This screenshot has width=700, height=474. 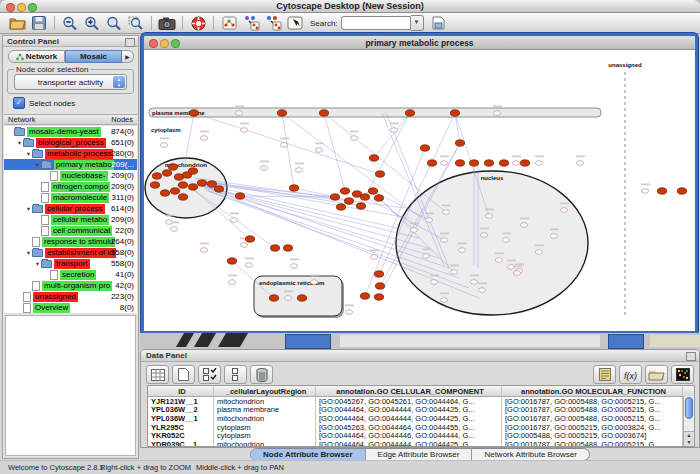 What do you see at coordinates (70, 198) in the screenshot?
I see `tree-row-macromolecule: macromolecule311(0)` at bounding box center [70, 198].